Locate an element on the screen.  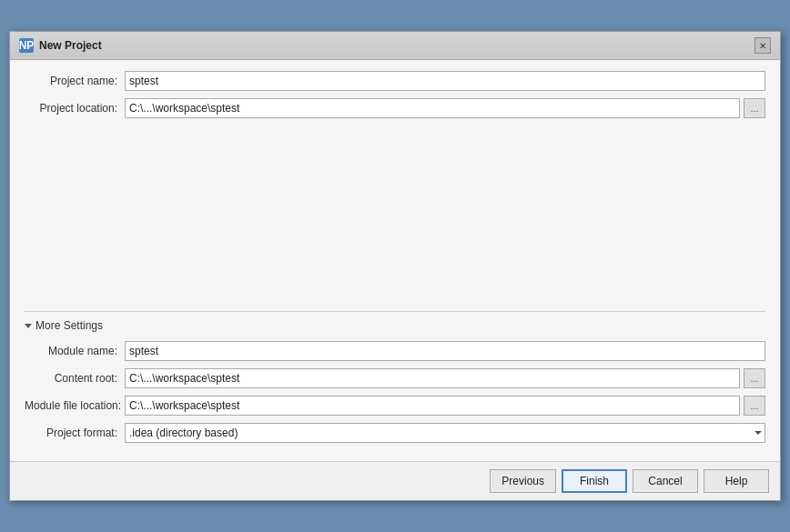
more-settings-label: More Settings is located at coordinates (69, 326).